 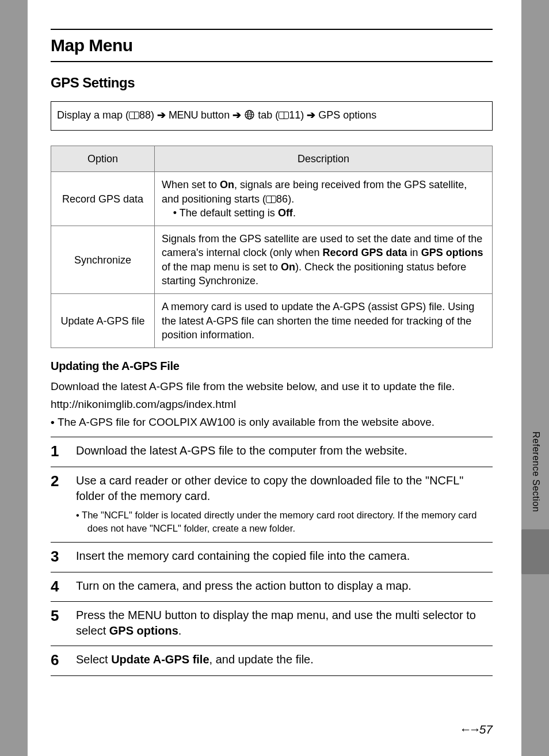 I want to click on reference-section-icon: ←→, so click(x=469, y=730).